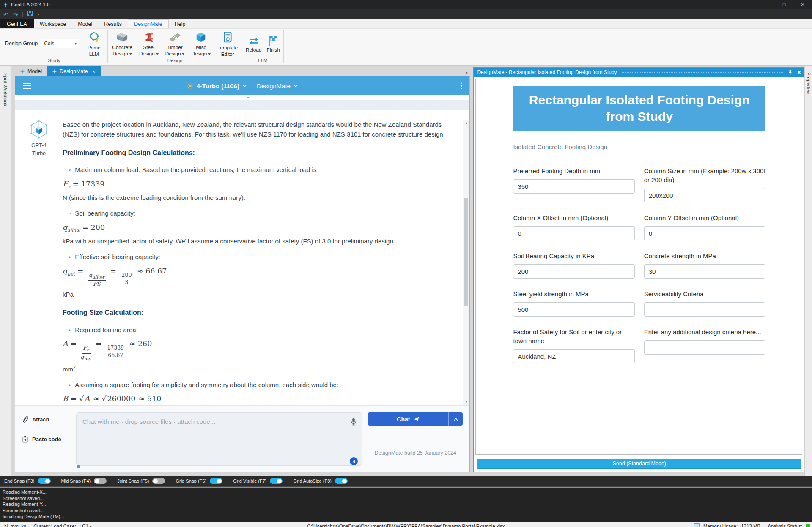 The image size is (812, 527). I want to click on chat-text-input, so click(219, 439).